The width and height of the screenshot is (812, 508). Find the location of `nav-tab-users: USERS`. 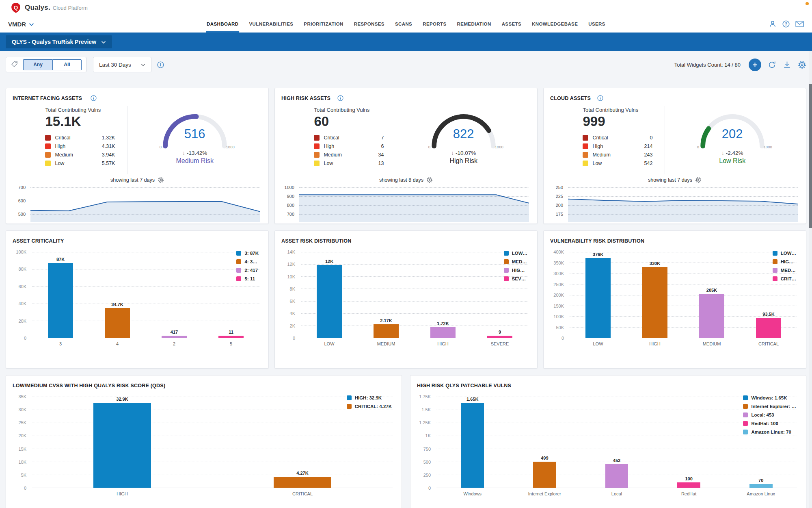

nav-tab-users: USERS is located at coordinates (597, 24).